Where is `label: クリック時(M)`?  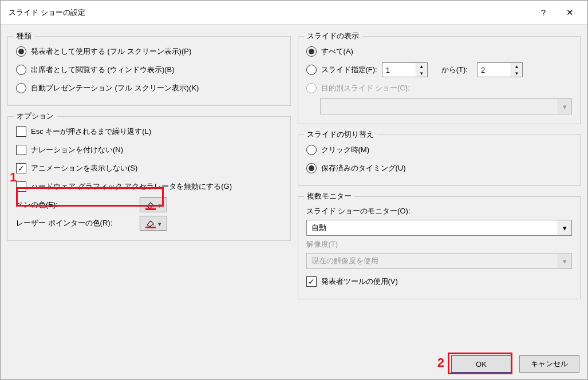 label: クリック時(M) is located at coordinates (346, 150).